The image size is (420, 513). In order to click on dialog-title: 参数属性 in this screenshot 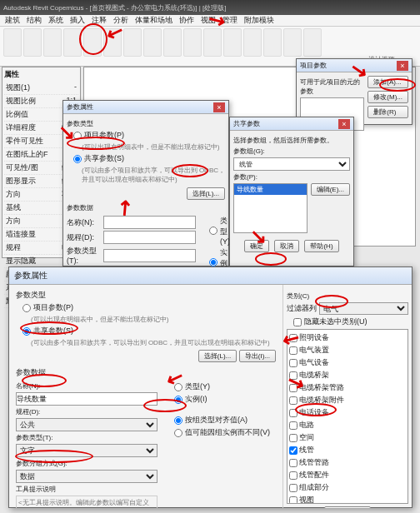, I will do `click(210, 276)`.